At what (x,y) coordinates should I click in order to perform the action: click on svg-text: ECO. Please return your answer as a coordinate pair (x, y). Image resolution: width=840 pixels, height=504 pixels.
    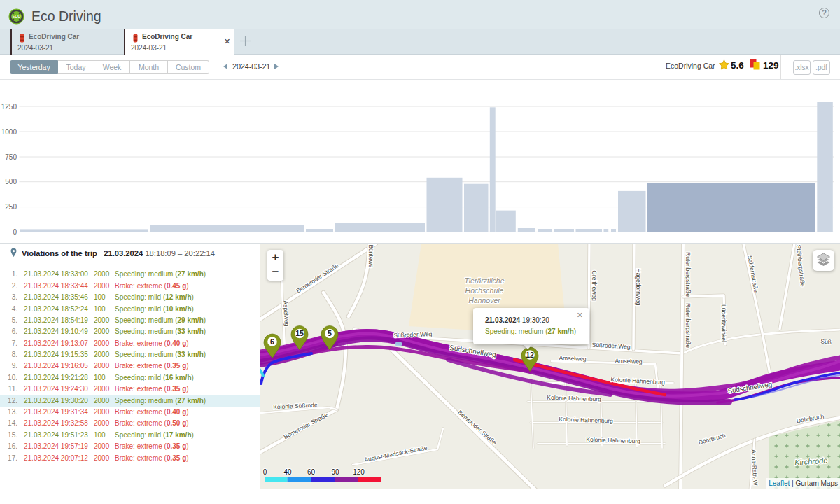
    Looking at the image, I should click on (17, 16).